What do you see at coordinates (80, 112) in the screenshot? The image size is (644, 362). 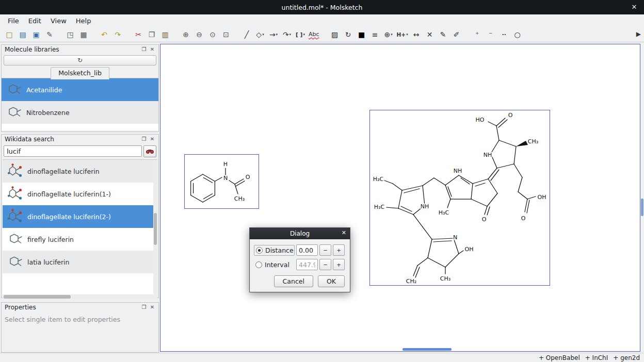 I see `library-item: Nitrobenzene` at bounding box center [80, 112].